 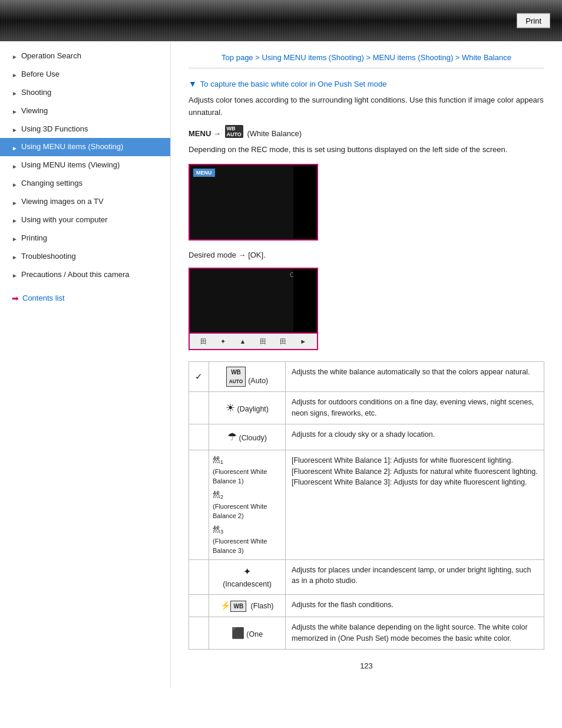 I want to click on desc-cell: Adjusts for outdoors conditions on a fin…, so click(x=415, y=408).